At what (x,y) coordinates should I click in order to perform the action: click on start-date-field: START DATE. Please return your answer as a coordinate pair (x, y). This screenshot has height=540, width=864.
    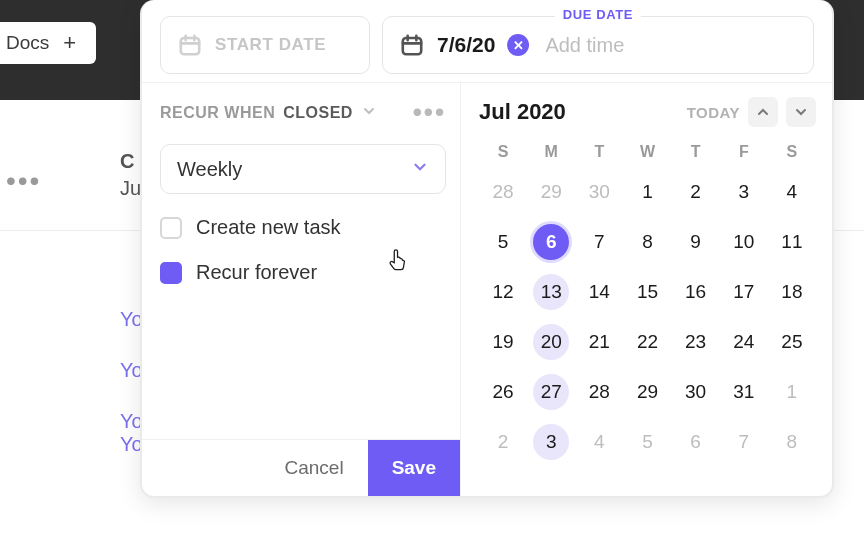
    Looking at the image, I should click on (265, 45).